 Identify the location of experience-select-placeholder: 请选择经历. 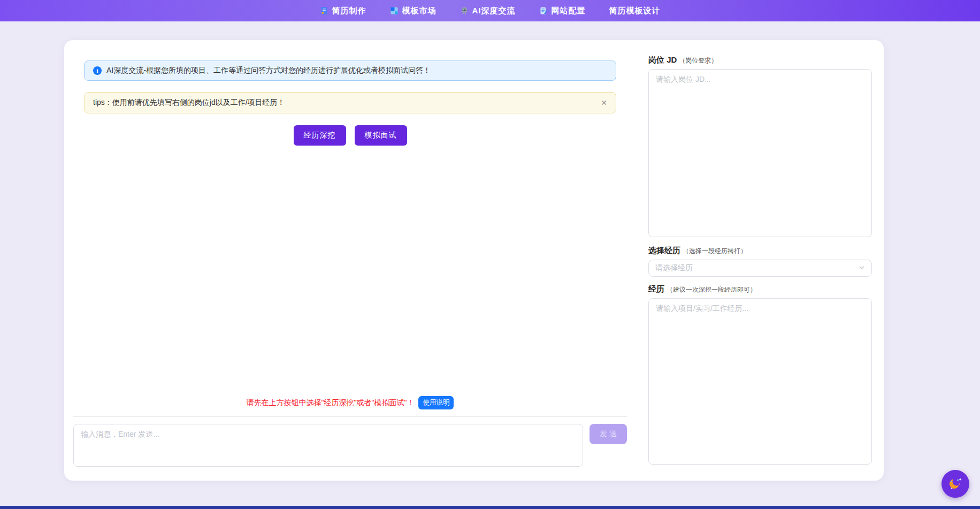
(674, 268).